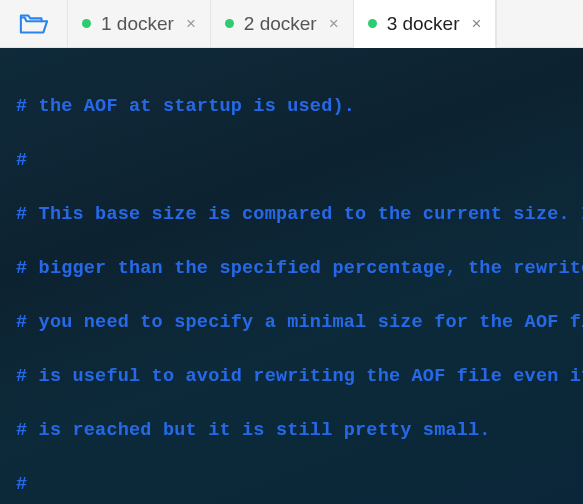  I want to click on tab-label: 2 docker, so click(280, 24).